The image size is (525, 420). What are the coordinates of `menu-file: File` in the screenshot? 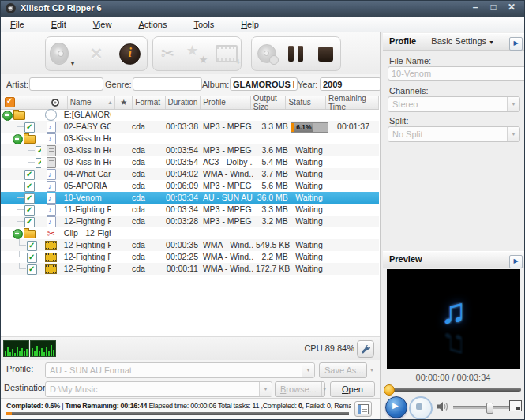 It's located at (17, 24).